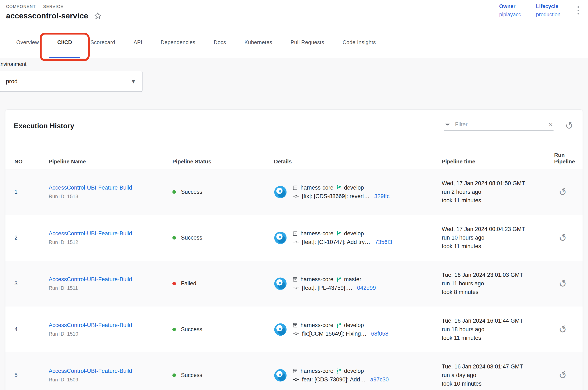 The width and height of the screenshot is (588, 390). Describe the element at coordinates (498, 238) in the screenshot. I see `time-ran: run 10 hours ago` at that location.